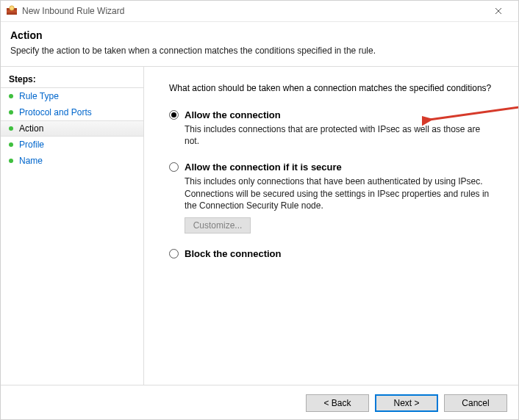 The width and height of the screenshot is (519, 420). What do you see at coordinates (173, 115) in the screenshot?
I see `radio-allow-connection` at bounding box center [173, 115].